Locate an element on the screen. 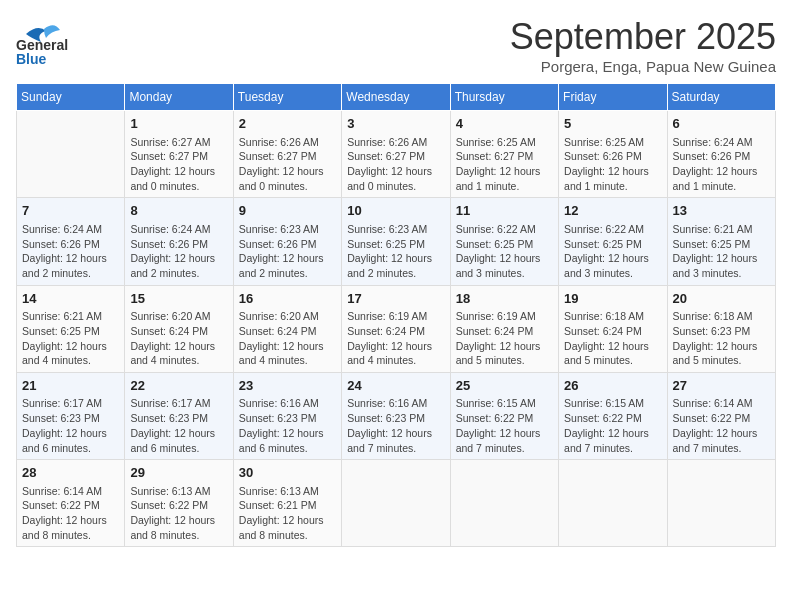 The height and width of the screenshot is (612, 792). calendar-day-cell: 6Sunrise: 6:24 AMSunset: 6:26 PMDaylight… is located at coordinates (721, 154).